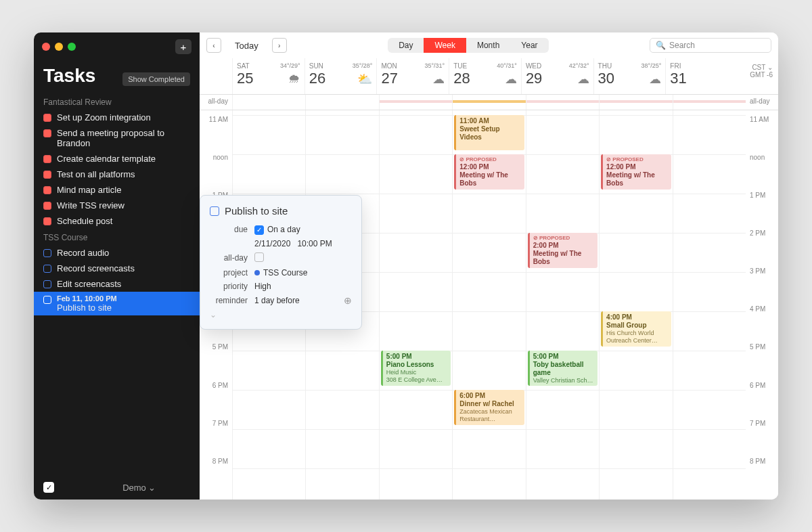  I want to click on close-window-button, so click(46, 47).